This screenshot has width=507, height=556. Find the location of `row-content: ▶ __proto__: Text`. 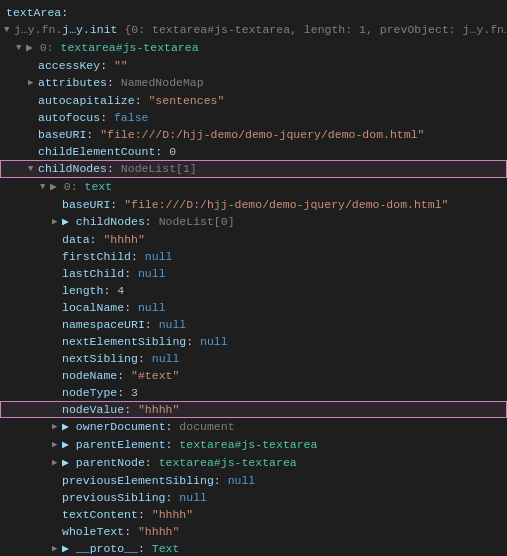

row-content: ▶ __proto__: Text is located at coordinates (284, 548).